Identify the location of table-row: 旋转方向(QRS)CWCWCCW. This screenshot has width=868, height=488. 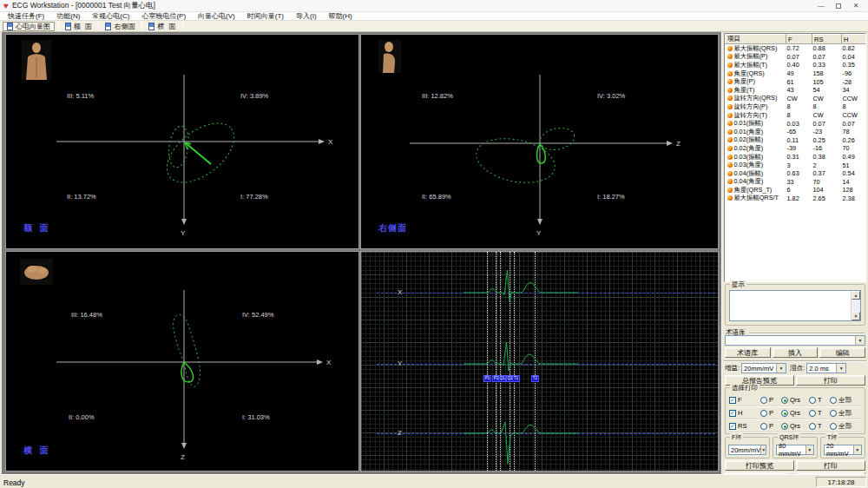
(797, 99).